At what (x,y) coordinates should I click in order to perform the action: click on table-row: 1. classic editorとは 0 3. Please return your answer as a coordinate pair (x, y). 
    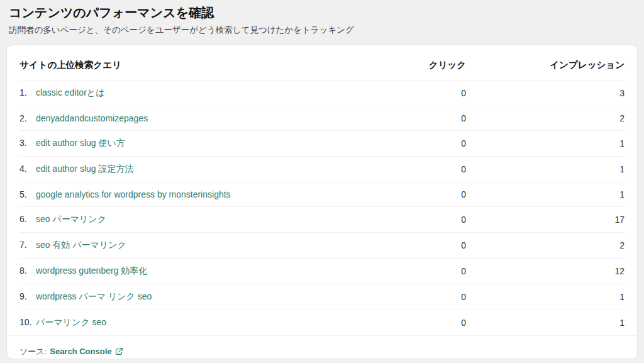
    Looking at the image, I should click on (322, 93).